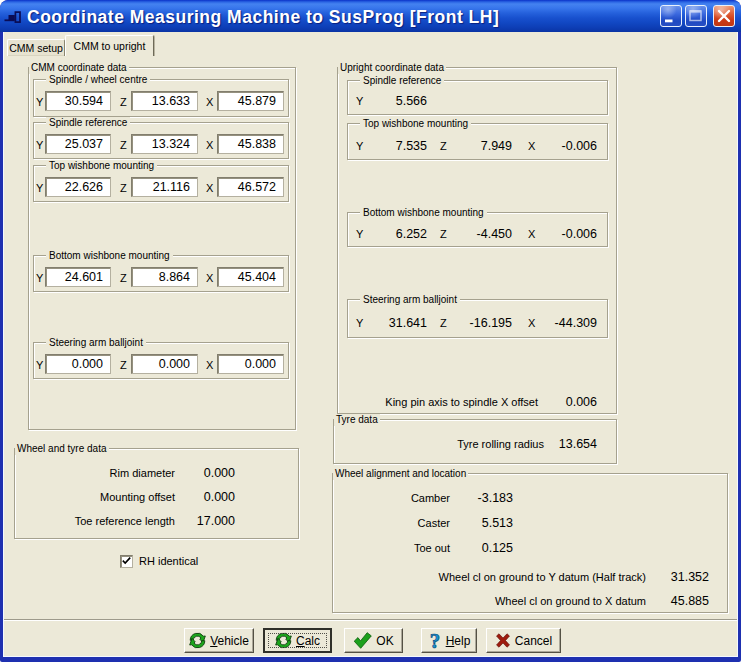  I want to click on rh-identical-checkbox, so click(126, 562).